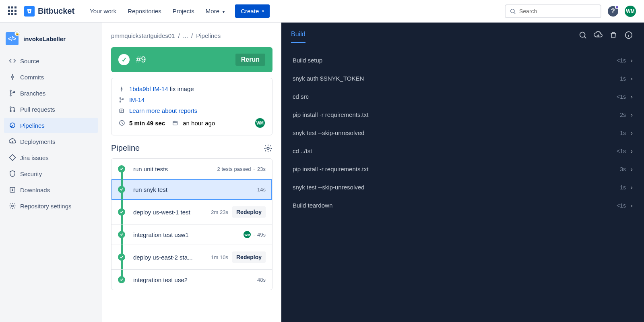  What do you see at coordinates (126, 148) in the screenshot?
I see `pipeline-title: Pipeline` at bounding box center [126, 148].